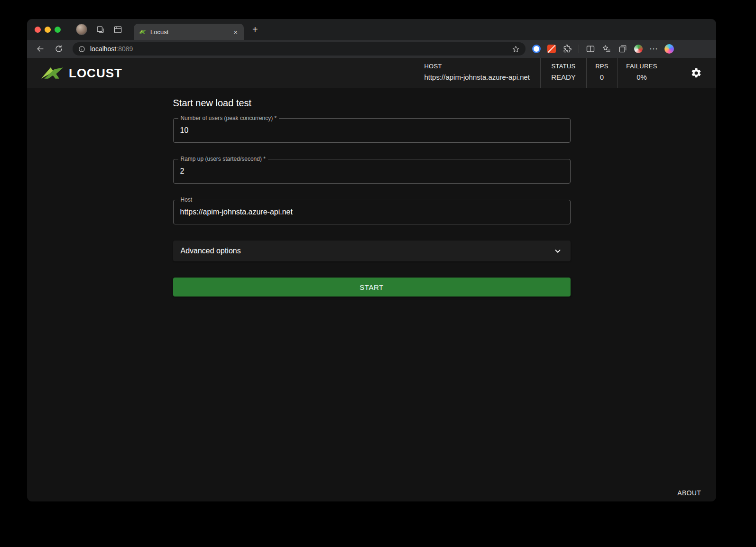  I want to click on stat-rps-value: 0, so click(602, 77).